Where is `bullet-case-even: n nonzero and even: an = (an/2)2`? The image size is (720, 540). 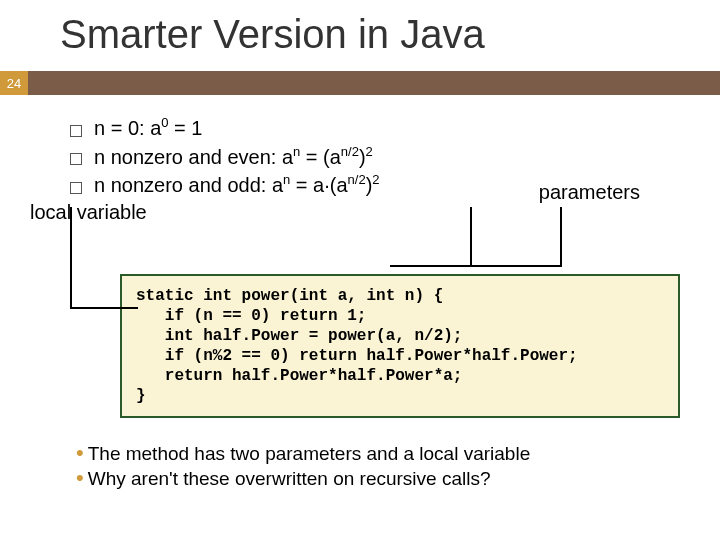 bullet-case-even: n nonzero and even: an = (an/2)2 is located at coordinates (380, 156).